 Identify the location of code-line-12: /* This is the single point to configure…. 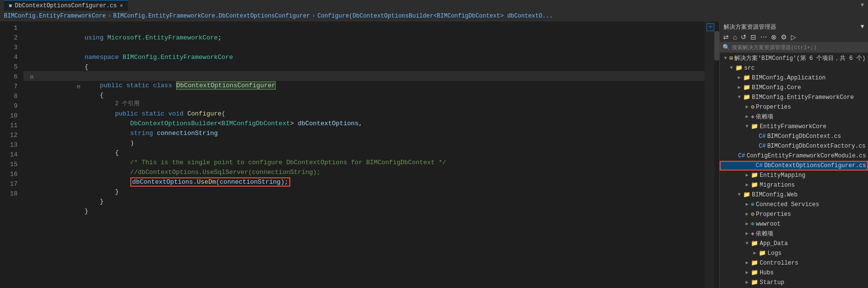
(364, 153).